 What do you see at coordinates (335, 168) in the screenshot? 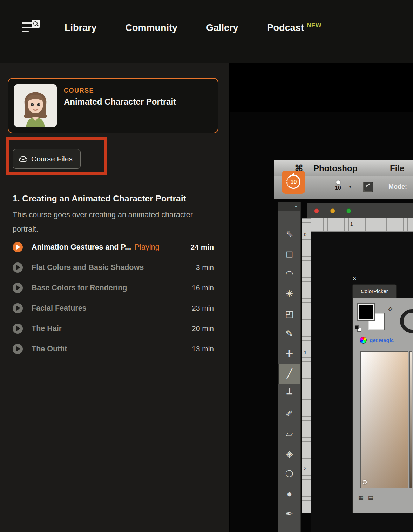
I see `photoshop-menu-app: Photoshop` at bounding box center [335, 168].